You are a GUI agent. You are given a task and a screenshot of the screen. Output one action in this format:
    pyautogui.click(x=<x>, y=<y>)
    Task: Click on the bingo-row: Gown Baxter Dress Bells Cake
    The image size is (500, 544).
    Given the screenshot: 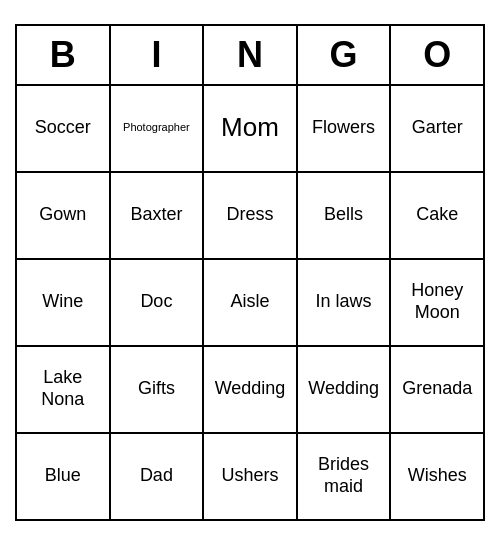 What is the action you would take?
    pyautogui.click(x=250, y=216)
    